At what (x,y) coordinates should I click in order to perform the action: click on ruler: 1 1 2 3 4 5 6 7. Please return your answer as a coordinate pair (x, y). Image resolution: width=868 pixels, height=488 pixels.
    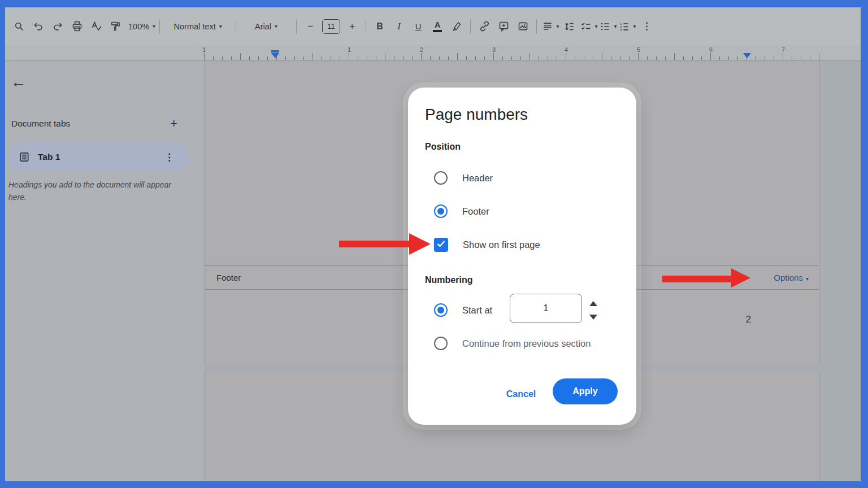
    Looking at the image, I should click on (433, 53).